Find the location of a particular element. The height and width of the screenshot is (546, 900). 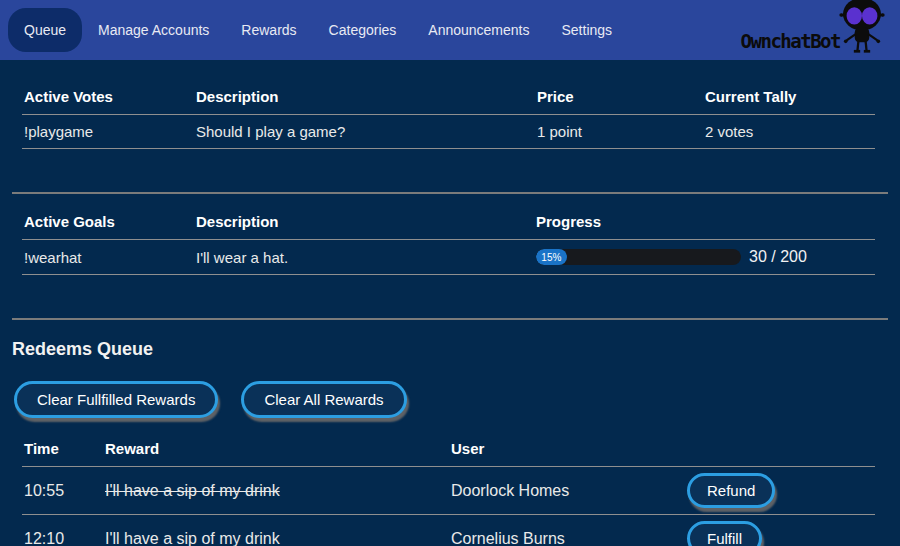

nav-tab-queue: Queue is located at coordinates (45, 30).